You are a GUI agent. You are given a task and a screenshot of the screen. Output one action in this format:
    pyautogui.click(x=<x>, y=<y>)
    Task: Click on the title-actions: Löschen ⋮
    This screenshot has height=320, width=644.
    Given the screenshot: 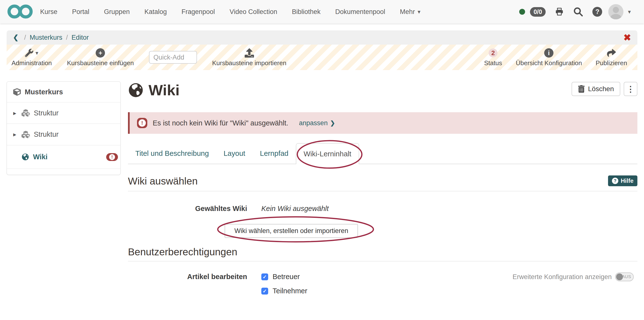 What is the action you would take?
    pyautogui.click(x=604, y=89)
    